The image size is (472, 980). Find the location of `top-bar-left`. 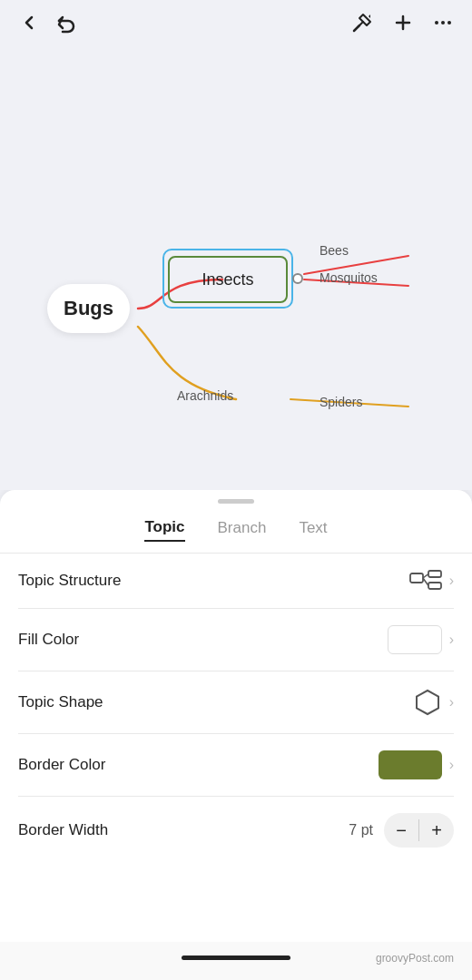

top-bar-left is located at coordinates (48, 23).